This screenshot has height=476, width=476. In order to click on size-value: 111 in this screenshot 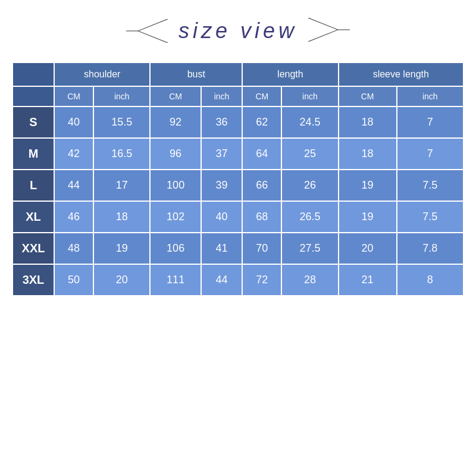, I will do `click(176, 280)`.